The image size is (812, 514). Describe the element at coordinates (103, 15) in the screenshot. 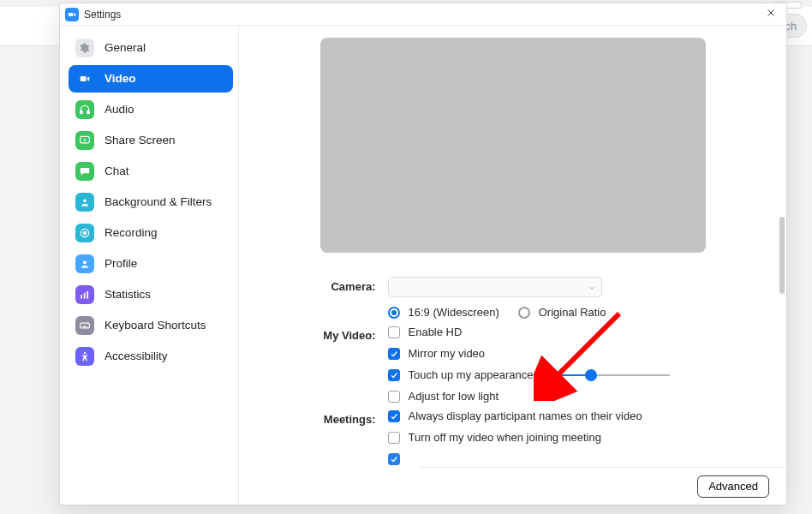

I see `window-title: Settings` at that location.